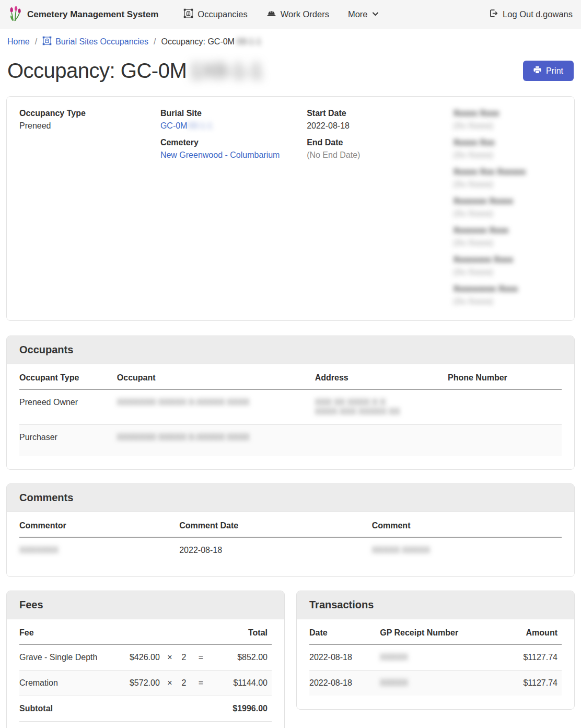 The height and width of the screenshot is (728, 581). What do you see at coordinates (436, 650) in the screenshot?
I see `transactions-card: Transactions Date GP Receipt Number Amou…` at bounding box center [436, 650].